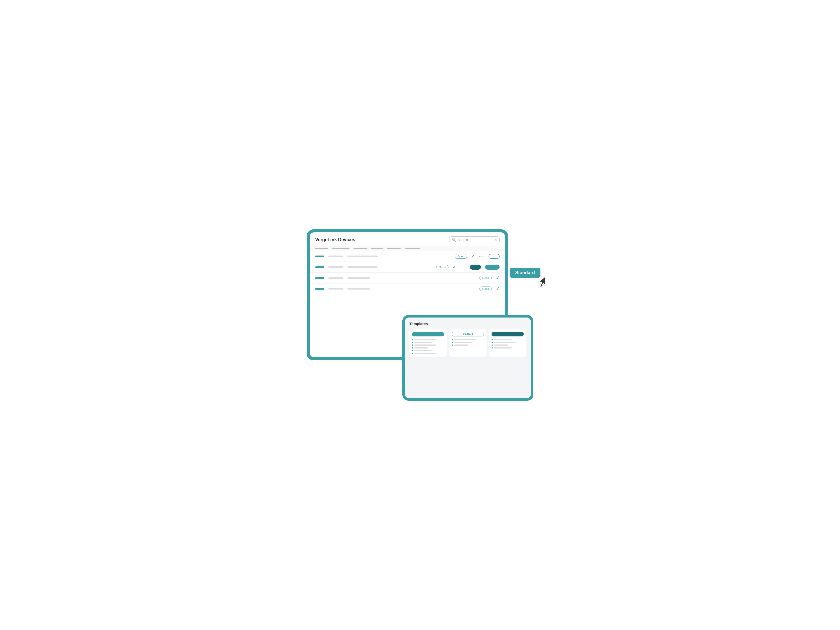  Describe the element at coordinates (525, 273) in the screenshot. I see `standard-tooltip: Standard` at that location.